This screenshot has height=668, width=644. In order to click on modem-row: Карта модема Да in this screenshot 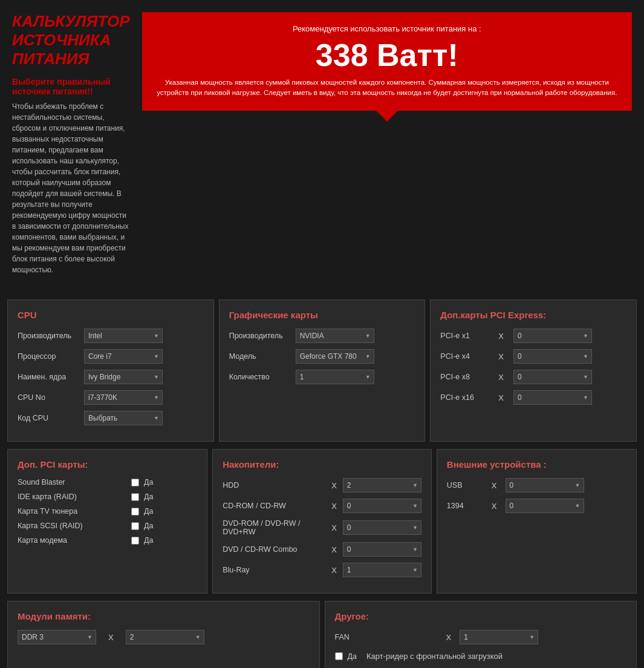, I will do `click(108, 540)`.